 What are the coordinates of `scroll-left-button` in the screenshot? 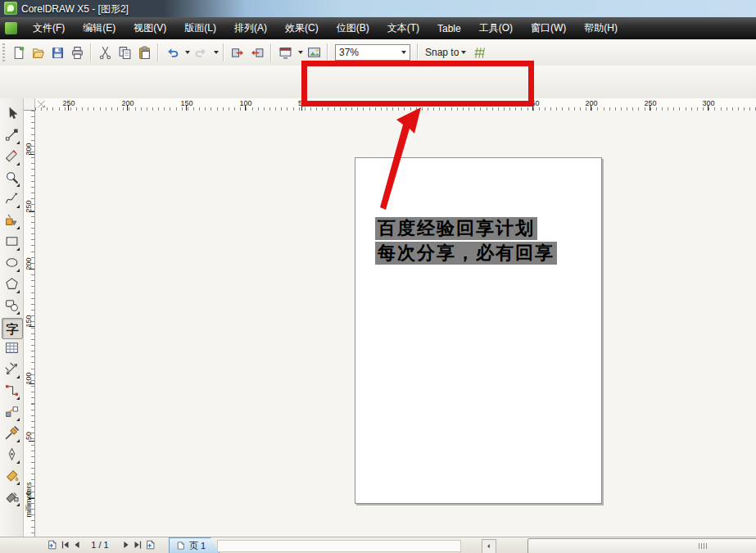 It's located at (489, 546).